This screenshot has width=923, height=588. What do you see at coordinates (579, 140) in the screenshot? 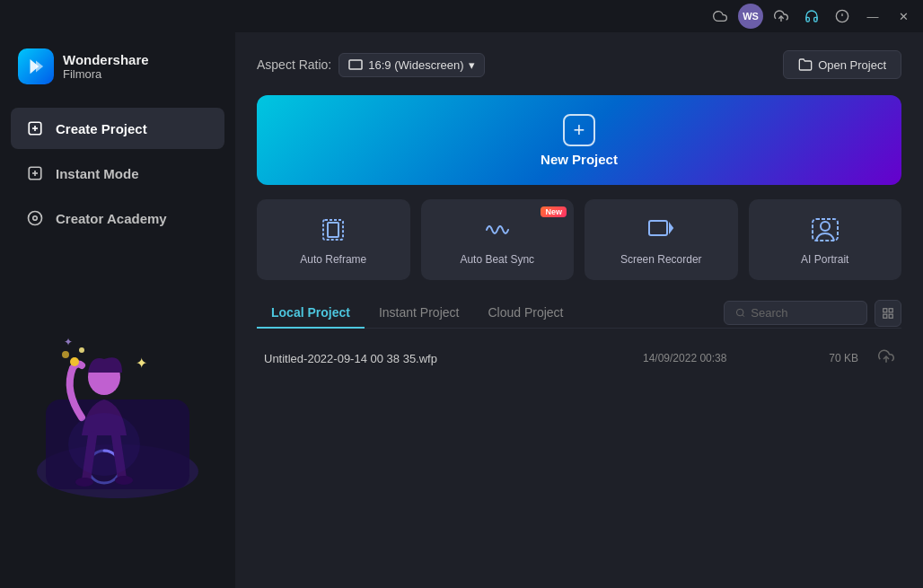
I see `new-project-banner: + New Project` at bounding box center [579, 140].